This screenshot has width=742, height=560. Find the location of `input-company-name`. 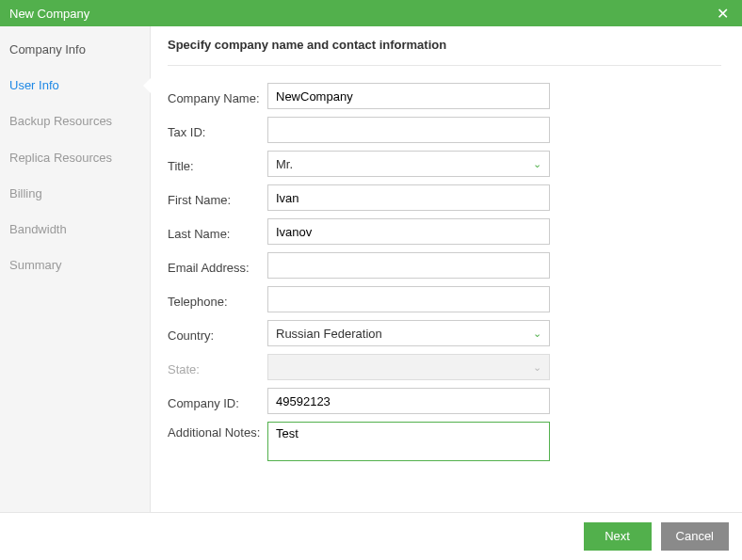

input-company-name is located at coordinates (409, 96).